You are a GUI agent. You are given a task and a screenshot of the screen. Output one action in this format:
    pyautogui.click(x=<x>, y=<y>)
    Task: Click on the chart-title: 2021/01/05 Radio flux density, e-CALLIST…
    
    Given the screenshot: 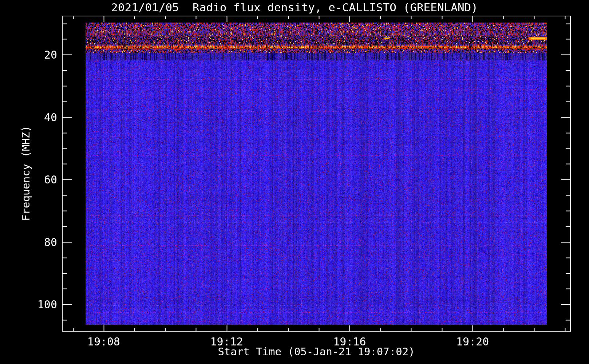 What is the action you would take?
    pyautogui.click(x=294, y=7)
    